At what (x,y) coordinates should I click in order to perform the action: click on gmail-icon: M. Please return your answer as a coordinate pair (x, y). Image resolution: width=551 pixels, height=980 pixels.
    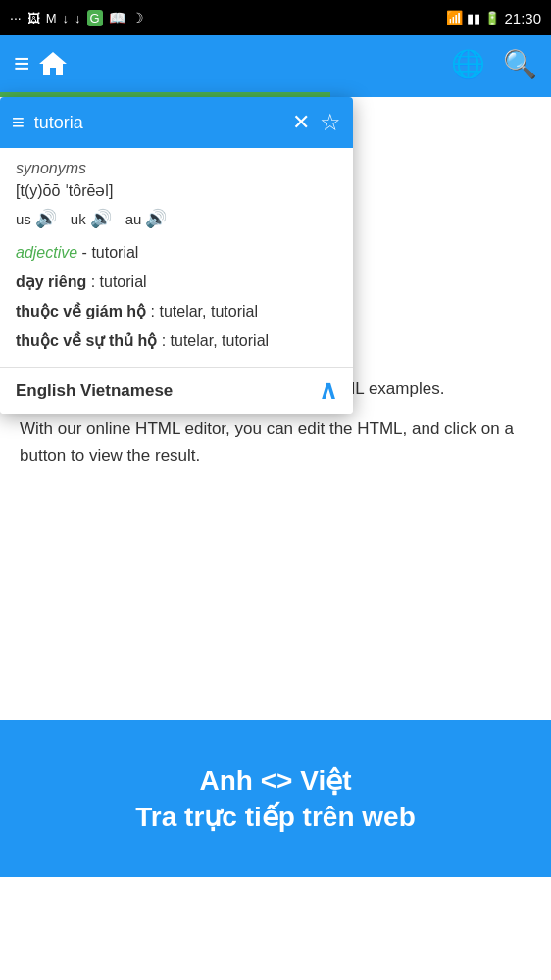
    Looking at the image, I should click on (51, 18).